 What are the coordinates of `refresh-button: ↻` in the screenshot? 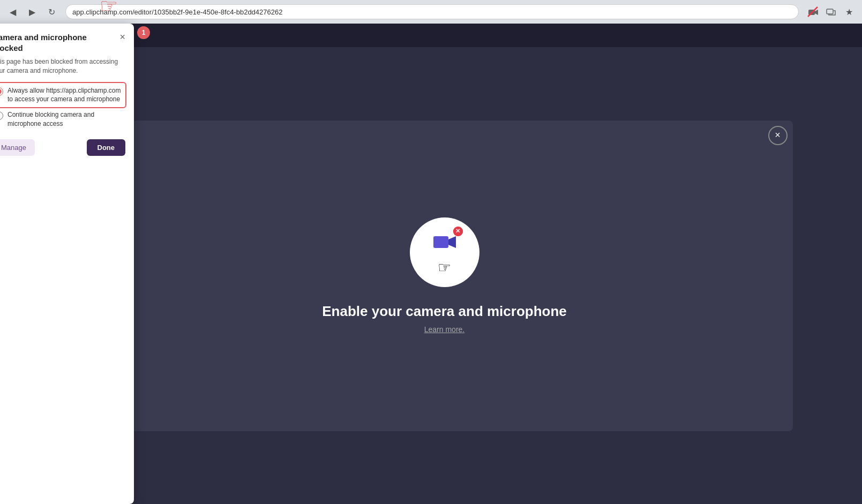 It's located at (51, 12).